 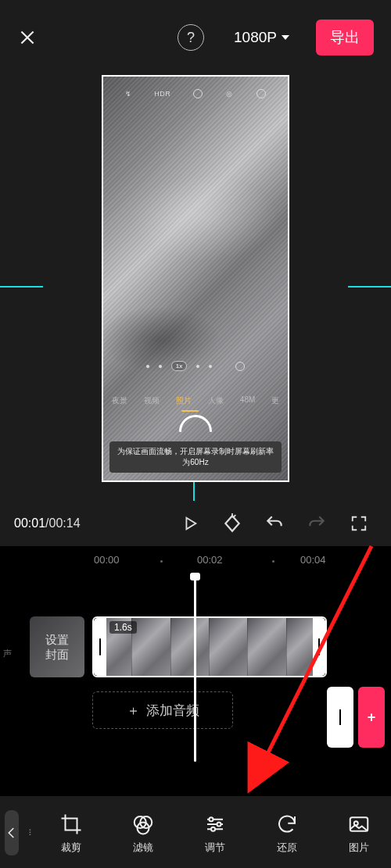 What do you see at coordinates (22, 287) in the screenshot?
I see `guide-left` at bounding box center [22, 287].